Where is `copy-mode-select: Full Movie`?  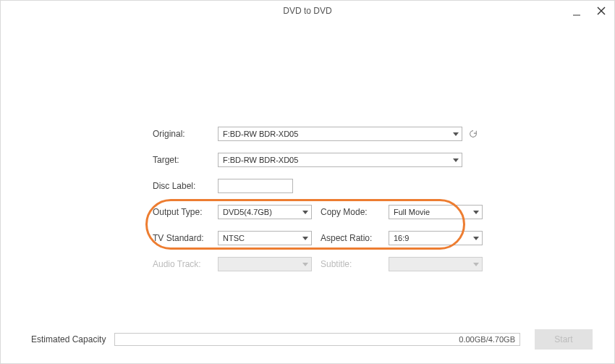
copy-mode-select: Full Movie is located at coordinates (436, 212).